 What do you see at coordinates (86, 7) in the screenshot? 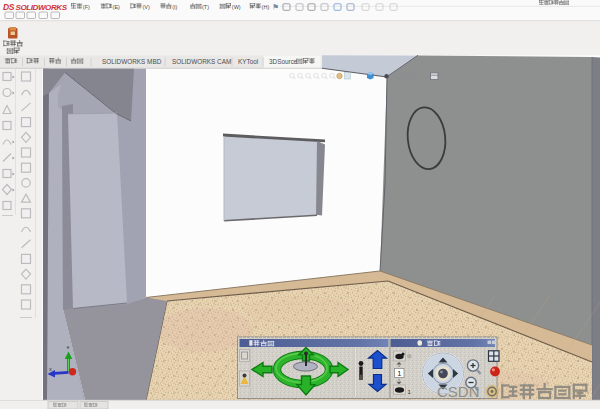
I see `svg-text: (F)` at bounding box center [86, 7].